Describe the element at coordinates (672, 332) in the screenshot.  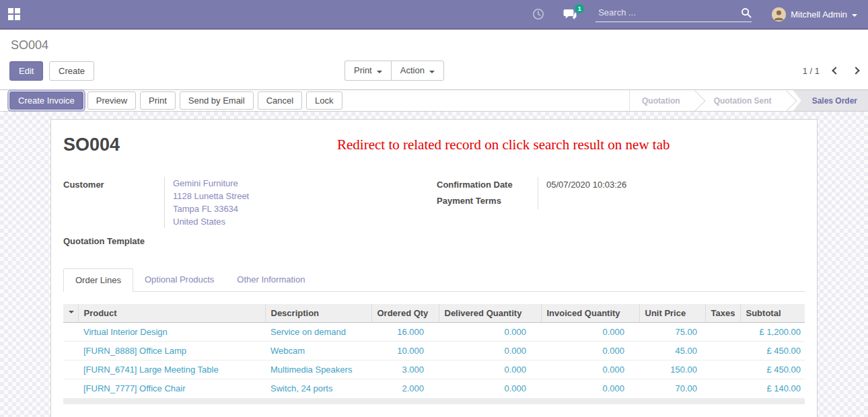
I see `cell-unit-price: 75.00` at that location.